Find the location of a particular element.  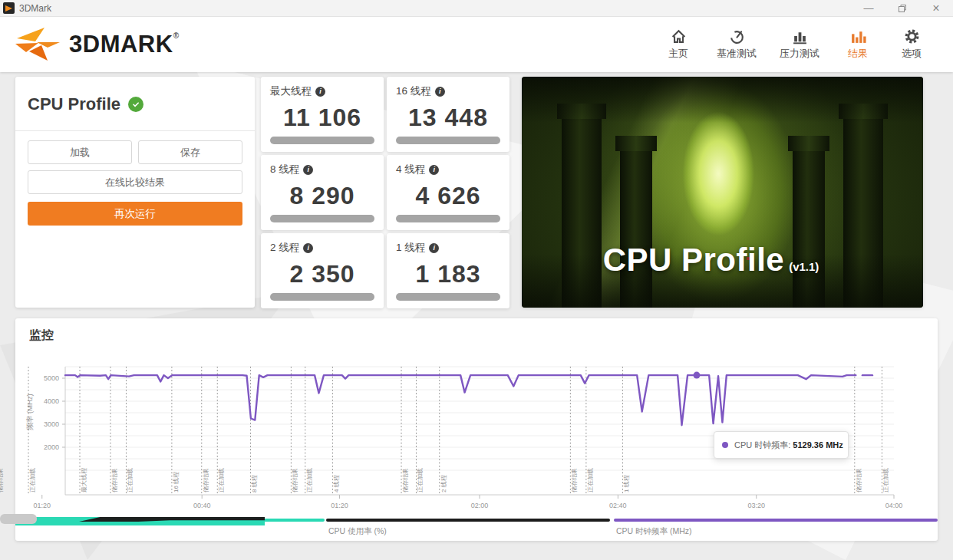

hero-version: (v1.1) is located at coordinates (804, 267).